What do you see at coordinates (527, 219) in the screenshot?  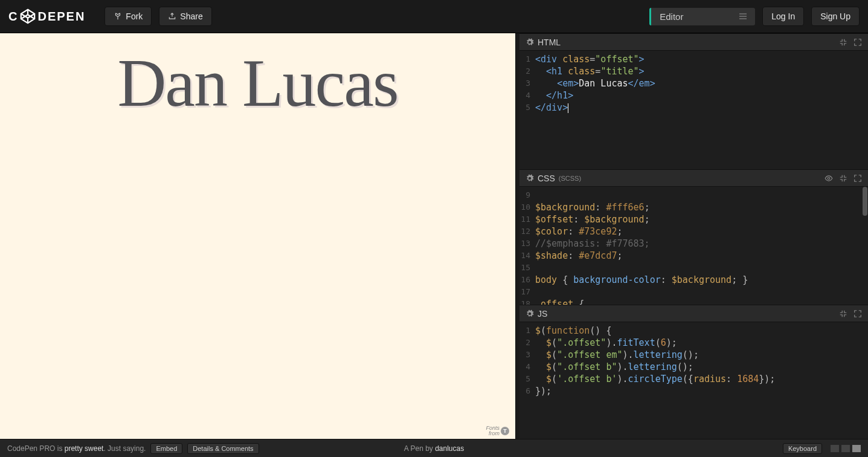 I see `line-number: 11` at bounding box center [527, 219].